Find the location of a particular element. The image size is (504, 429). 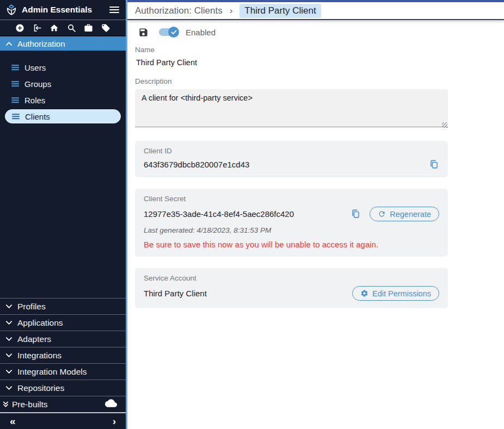

forward-icon: › is located at coordinates (114, 421).